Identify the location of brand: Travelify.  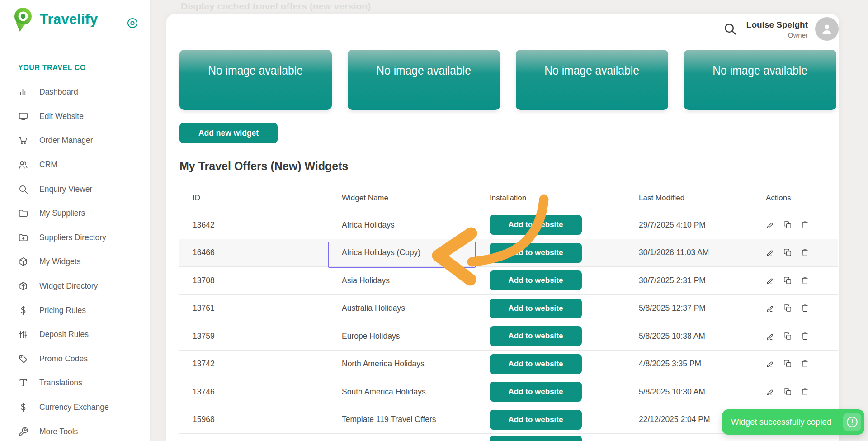
(55, 19).